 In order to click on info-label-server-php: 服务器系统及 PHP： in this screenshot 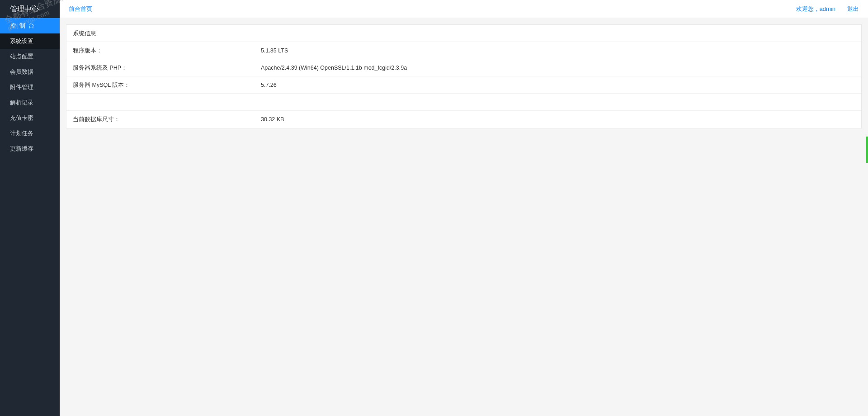, I will do `click(164, 68)`.